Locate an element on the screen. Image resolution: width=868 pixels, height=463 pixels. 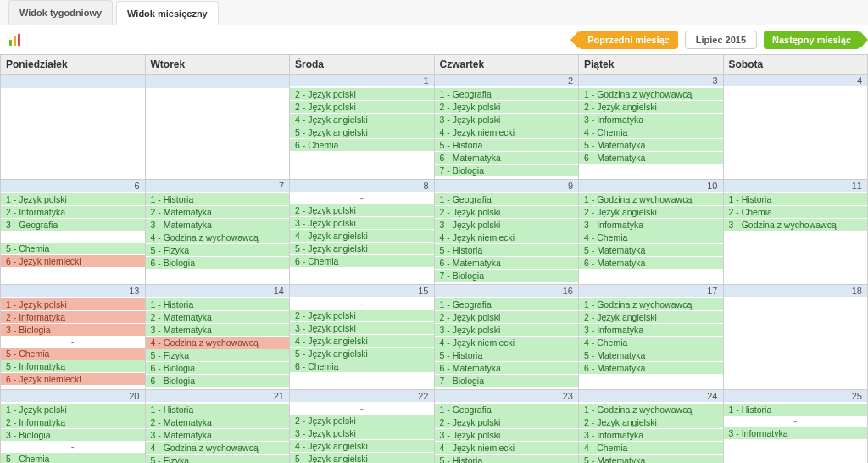
day-cell: 201 - Język polski2 - Informatyka3 - Bio… is located at coordinates (73, 427).